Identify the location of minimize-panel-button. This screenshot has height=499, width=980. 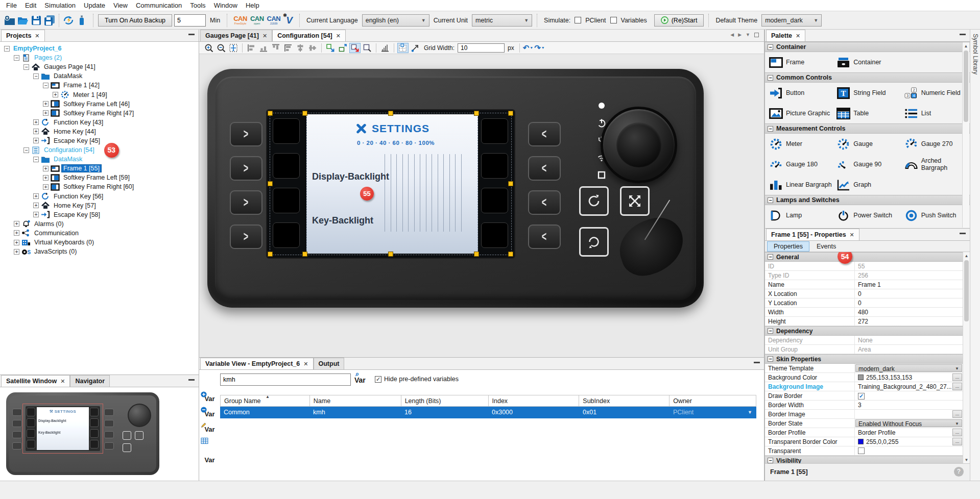
(192, 380).